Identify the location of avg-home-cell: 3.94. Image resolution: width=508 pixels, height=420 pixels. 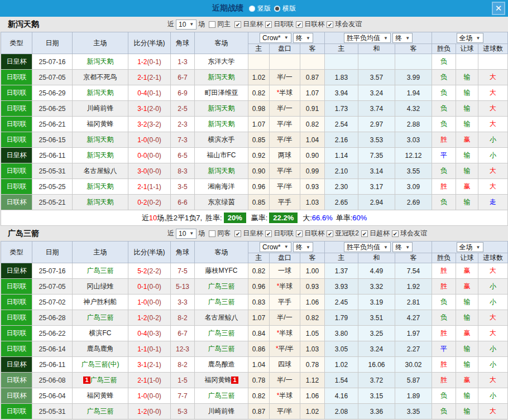
(342, 93).